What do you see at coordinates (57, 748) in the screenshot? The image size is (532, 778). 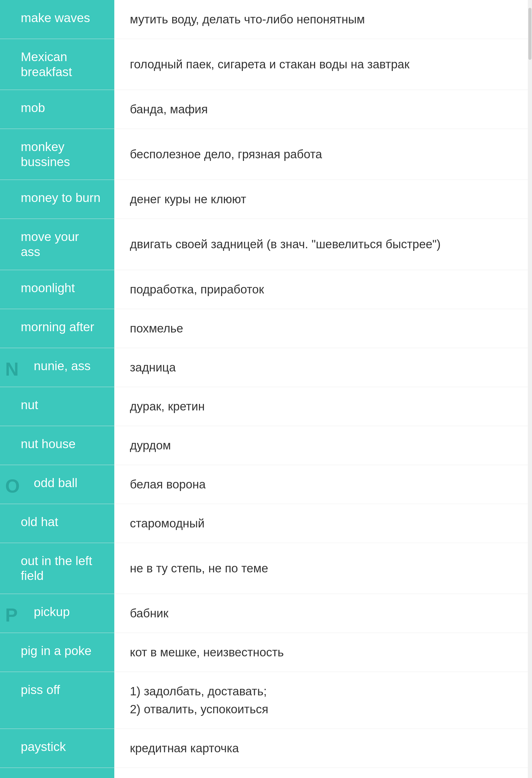 I see `entry-left-cell: paystick` at bounding box center [57, 748].